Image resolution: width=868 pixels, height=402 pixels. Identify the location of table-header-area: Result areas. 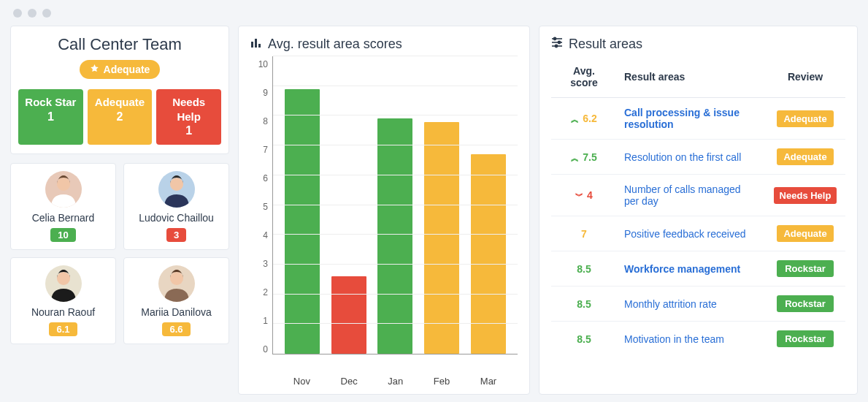
(691, 77).